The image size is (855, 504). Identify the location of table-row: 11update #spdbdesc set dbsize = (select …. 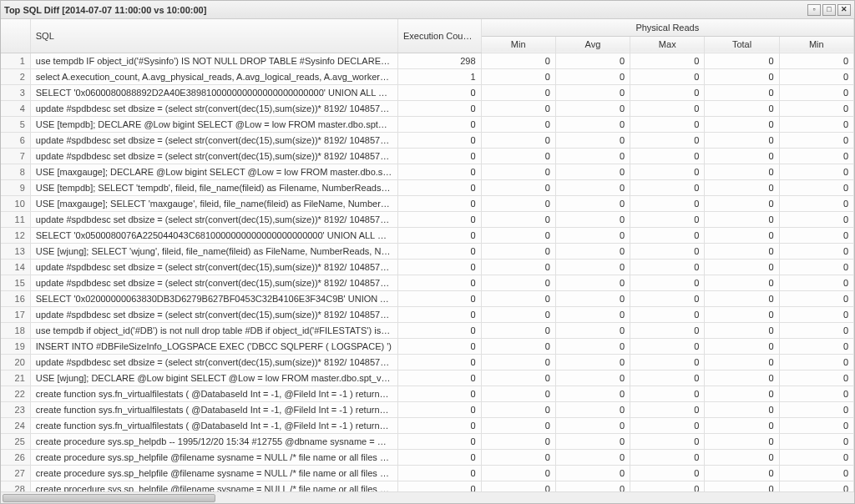
(428, 219).